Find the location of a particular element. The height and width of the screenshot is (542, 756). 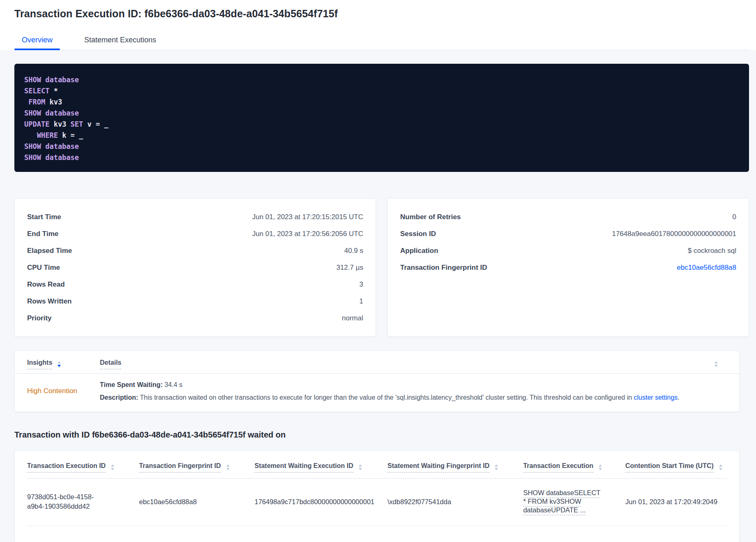

row-label: Elapsed Time is located at coordinates (49, 251).